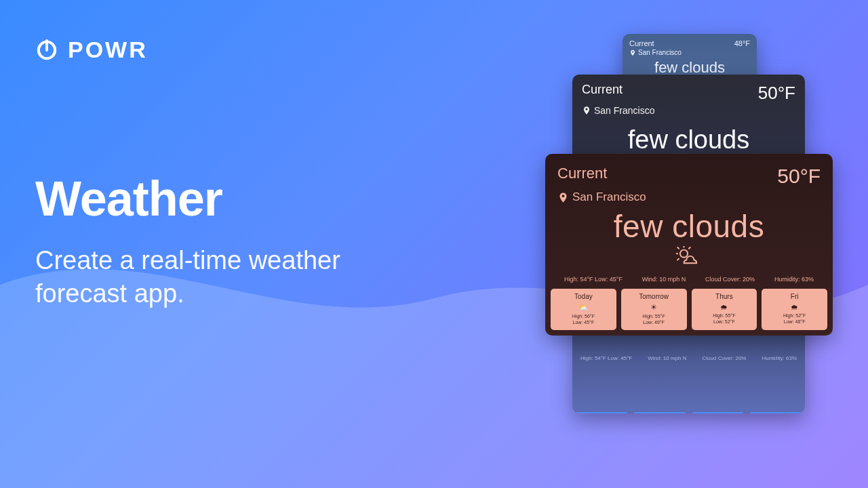 The width and height of the screenshot is (868, 488). What do you see at coordinates (742, 43) in the screenshot?
I see `current-temp: 48°F` at bounding box center [742, 43].